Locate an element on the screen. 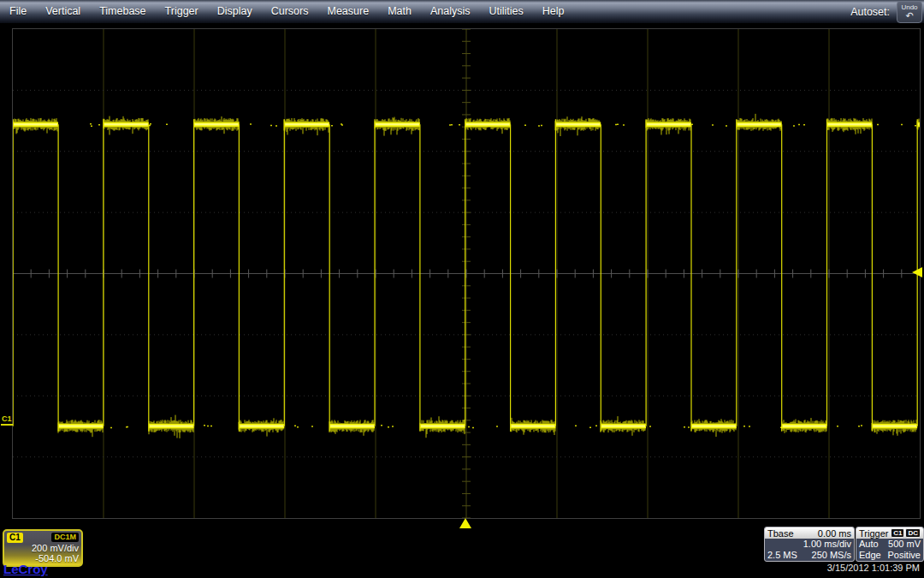  trigger-mode: Auto is located at coordinates (869, 545).